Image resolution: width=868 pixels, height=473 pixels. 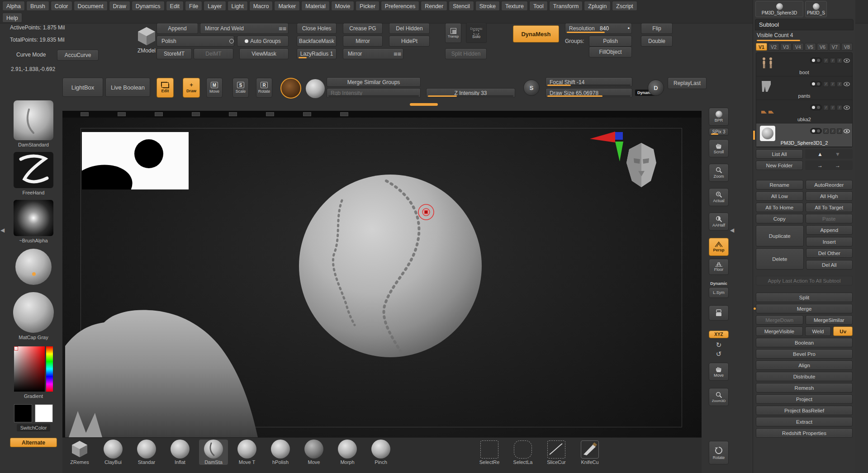 What do you see at coordinates (719, 117) in the screenshot?
I see `bpr-button: BPR` at bounding box center [719, 117].